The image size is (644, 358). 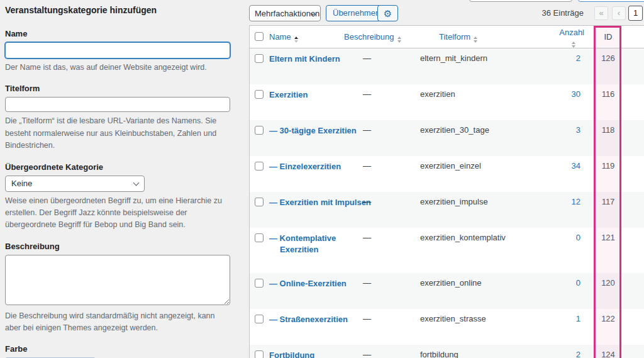 I want to click on page-title: Veranstaltungskategorie hinzufügen, so click(x=118, y=10).